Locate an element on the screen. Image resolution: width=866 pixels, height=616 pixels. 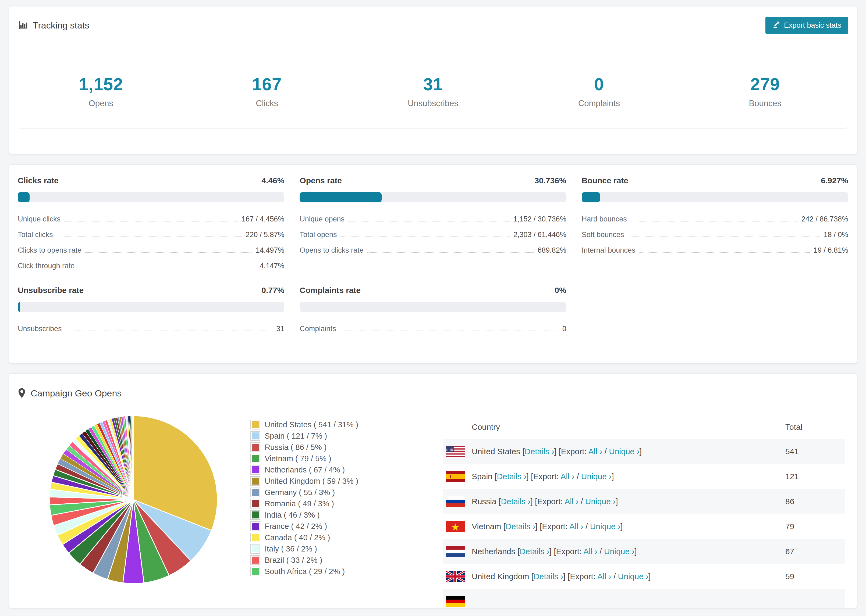
progress-bar-bounce-rate is located at coordinates (715, 197).